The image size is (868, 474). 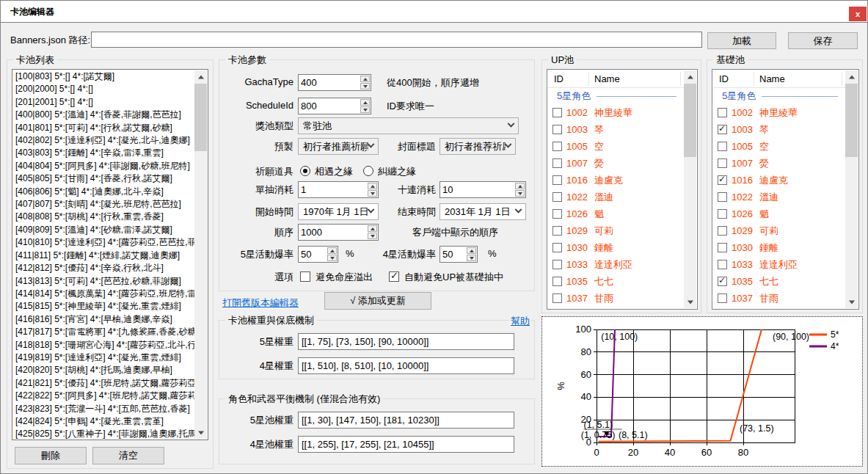 I want to click on gacha-type-spinner, so click(x=365, y=82).